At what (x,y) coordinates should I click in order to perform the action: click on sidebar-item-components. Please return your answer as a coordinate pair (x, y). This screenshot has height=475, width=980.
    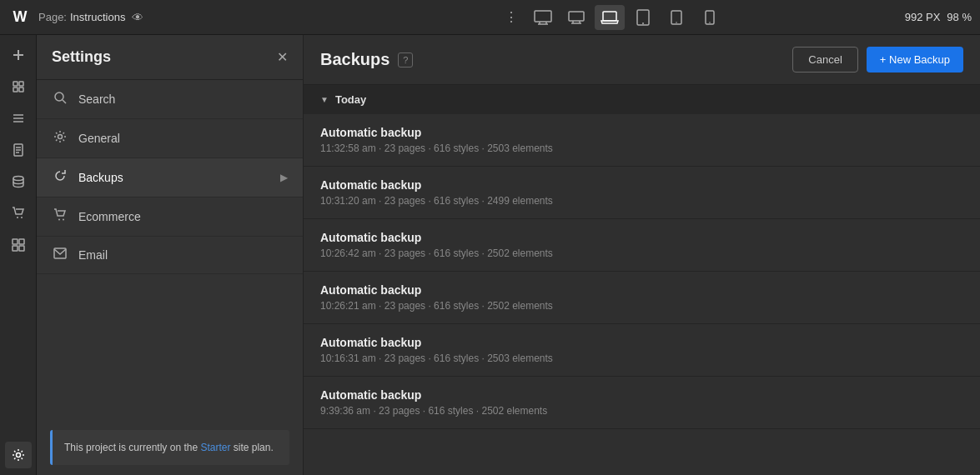
    Looking at the image, I should click on (18, 87).